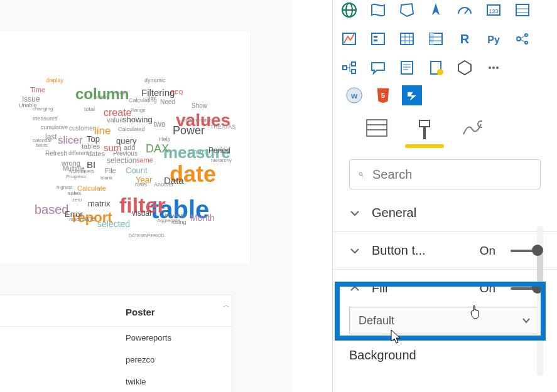 The width and height of the screenshot is (557, 392). I want to click on section-general: General, so click(445, 213).